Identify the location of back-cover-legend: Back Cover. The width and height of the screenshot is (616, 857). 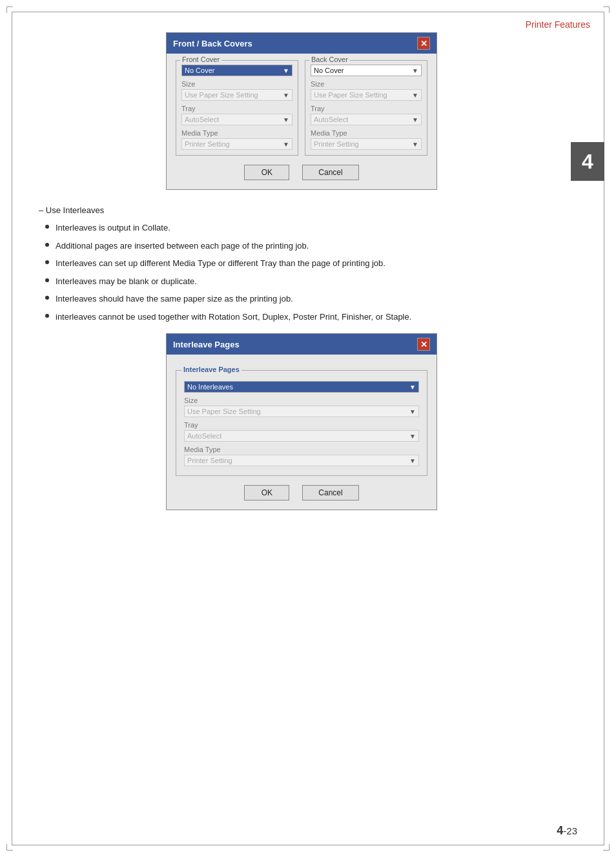
(329, 59).